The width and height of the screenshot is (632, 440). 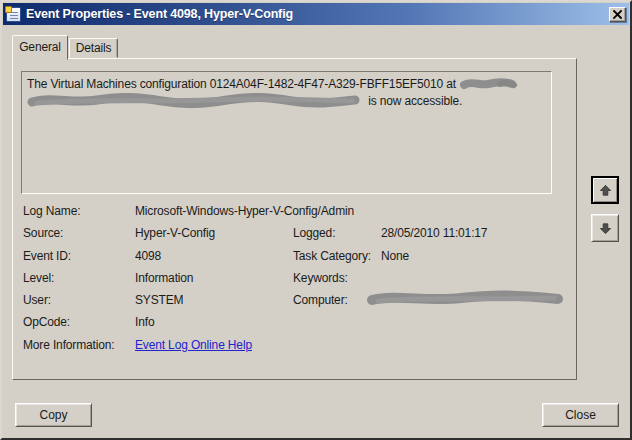 I want to click on field-row-user-computer: User: SYSTEM Computer:, so click(x=296, y=302).